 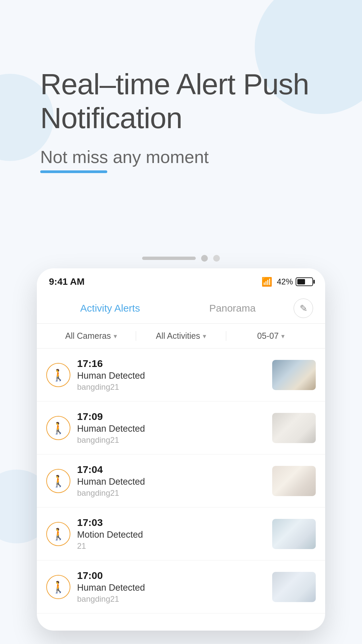 I want to click on activity-type-5: Human Detected, so click(x=171, y=588).